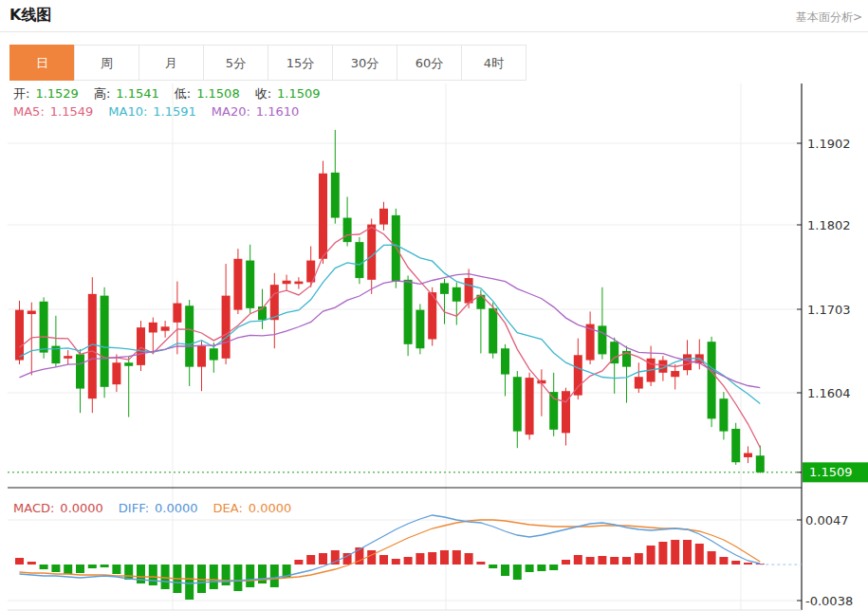 The width and height of the screenshot is (868, 611). What do you see at coordinates (72, 112) in the screenshot?
I see `ma-value-0: 1.1549` at bounding box center [72, 112].